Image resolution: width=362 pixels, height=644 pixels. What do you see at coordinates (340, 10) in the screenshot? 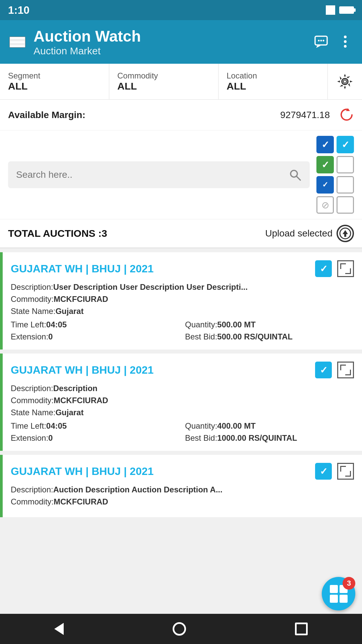
I see `status-icons` at bounding box center [340, 10].